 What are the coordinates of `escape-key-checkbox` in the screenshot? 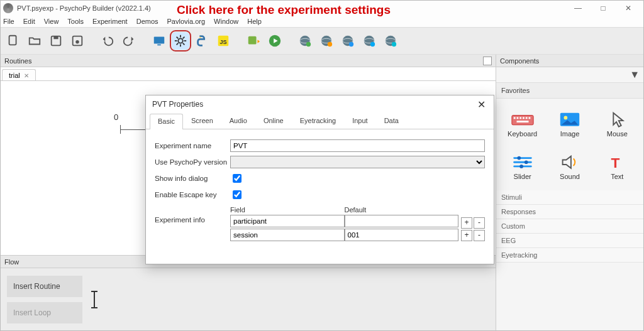 It's located at (237, 195).